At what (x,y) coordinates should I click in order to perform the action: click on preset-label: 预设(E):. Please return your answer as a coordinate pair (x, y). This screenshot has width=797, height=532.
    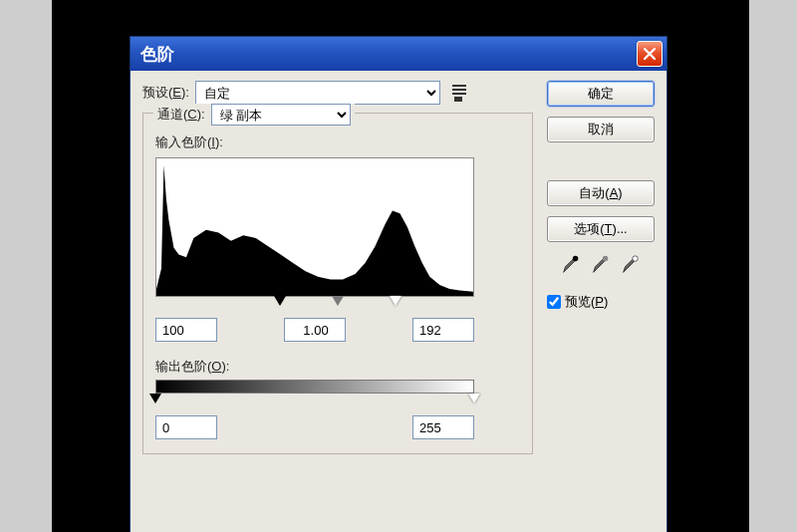
    Looking at the image, I should click on (165, 93).